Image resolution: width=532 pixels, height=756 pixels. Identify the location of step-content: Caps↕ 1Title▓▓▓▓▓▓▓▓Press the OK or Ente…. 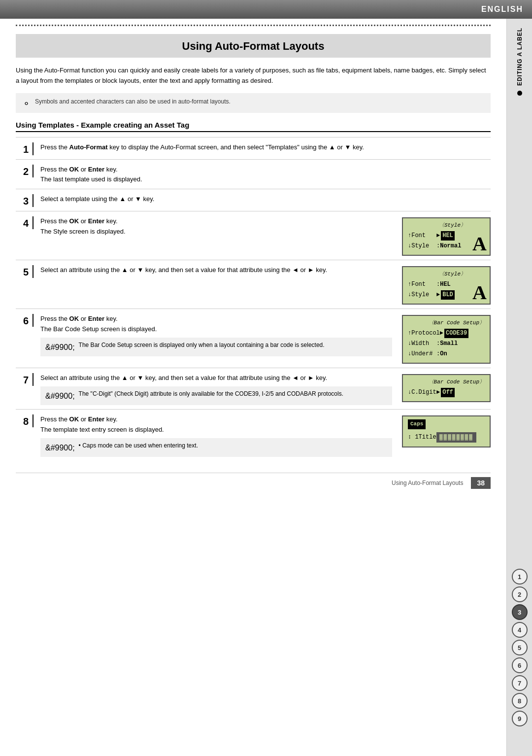
(262, 436).